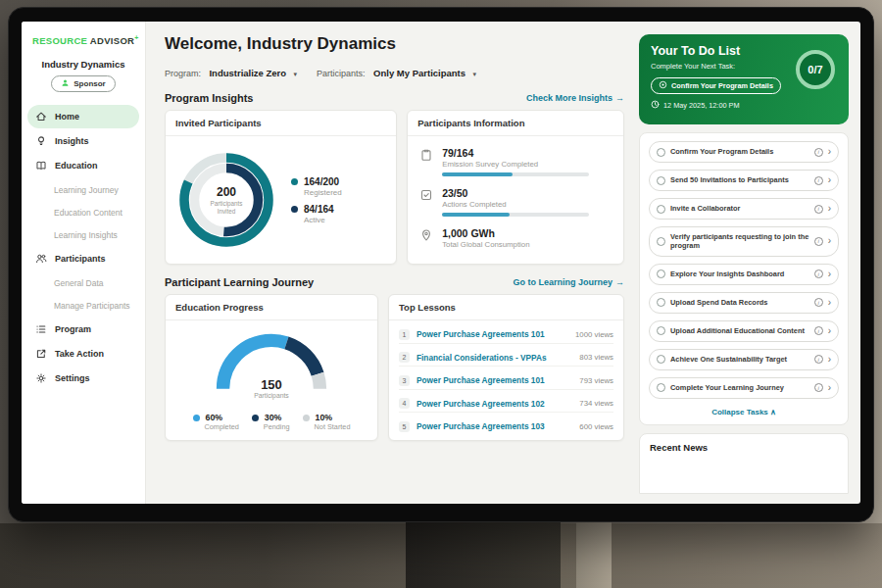 Image resolution: width=882 pixels, height=588 pixels. Describe the element at coordinates (396, 72) in the screenshot. I see `participants-filter: Participants: Only My Participants ▾` at that location.